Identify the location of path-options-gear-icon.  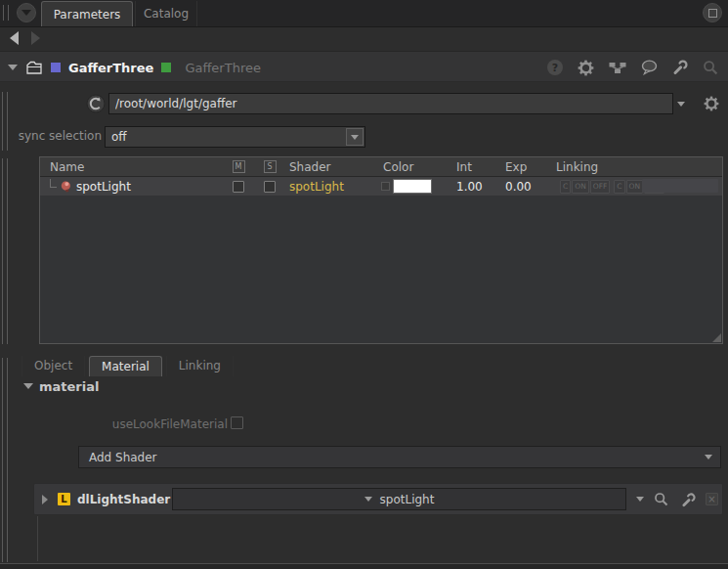
(711, 106).